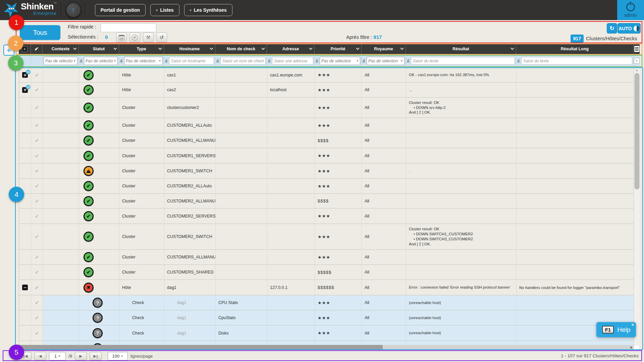 The height and width of the screenshot is (362, 644). I want to click on check-name-cell, so click(241, 288).